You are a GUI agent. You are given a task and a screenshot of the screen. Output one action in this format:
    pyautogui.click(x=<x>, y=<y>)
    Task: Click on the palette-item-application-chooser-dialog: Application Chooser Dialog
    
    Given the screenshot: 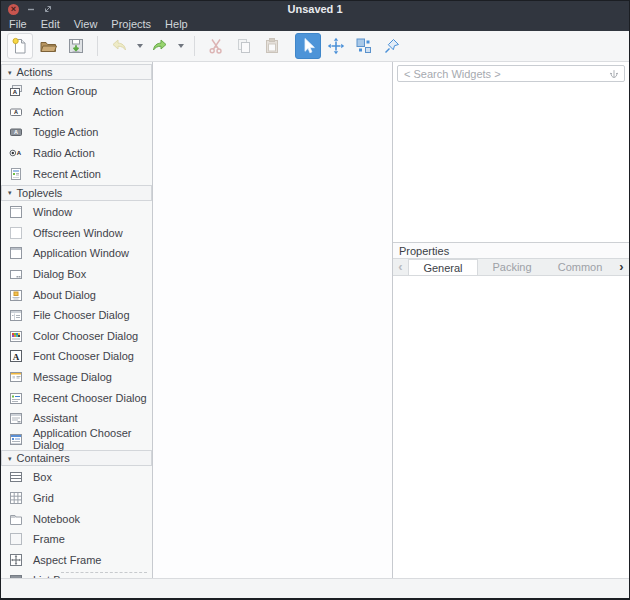 What is the action you would take?
    pyautogui.click(x=76, y=440)
    